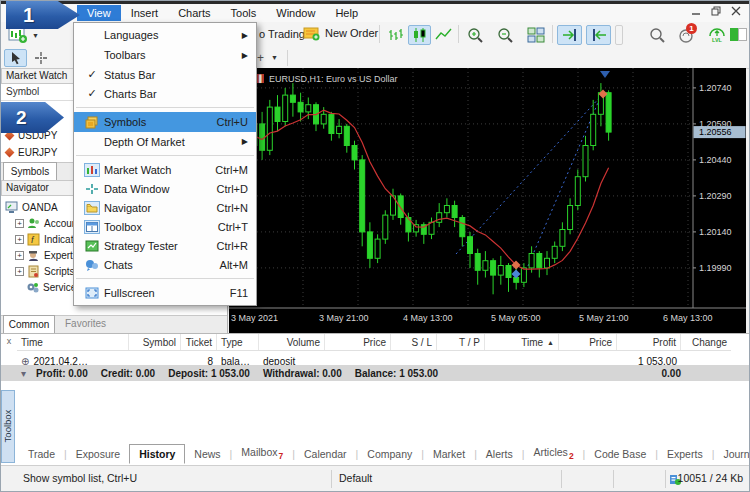 This screenshot has height=492, width=750. I want to click on menu-item-label: Fullscreen, so click(130, 293).